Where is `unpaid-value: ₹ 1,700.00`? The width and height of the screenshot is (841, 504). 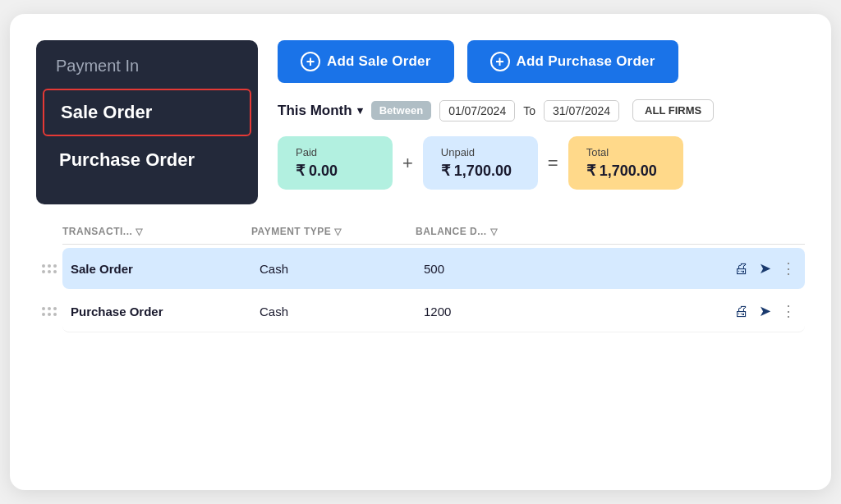 unpaid-value: ₹ 1,700.00 is located at coordinates (480, 171).